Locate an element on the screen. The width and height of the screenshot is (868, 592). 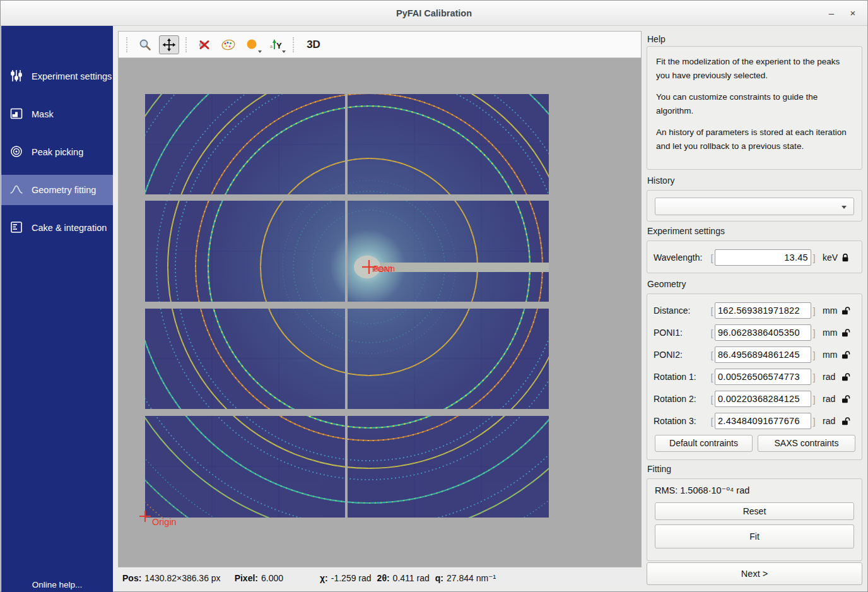
rotation2-input is located at coordinates (763, 399).